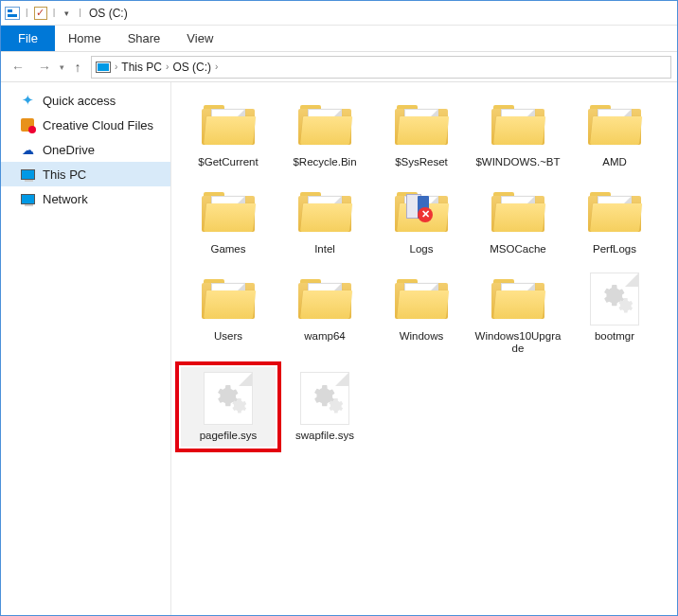  Describe the element at coordinates (324, 163) in the screenshot. I see `item-label: $Recycle.Bin` at that location.